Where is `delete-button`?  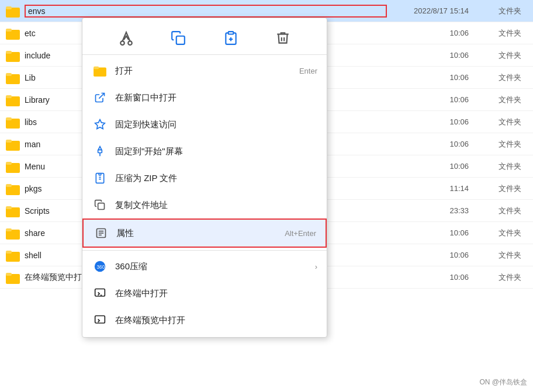
delete-button is located at coordinates (283, 38).